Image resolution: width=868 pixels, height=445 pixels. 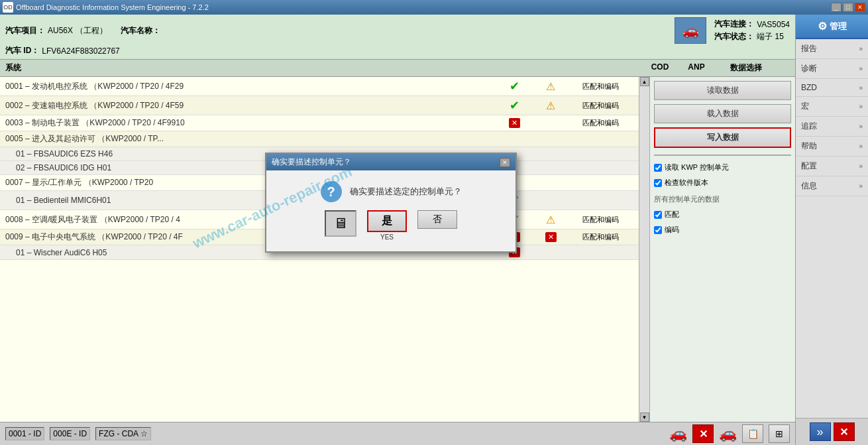 What do you see at coordinates (832, 107) in the screenshot?
I see `sidebar-item-macro: 宏 »` at bounding box center [832, 107].